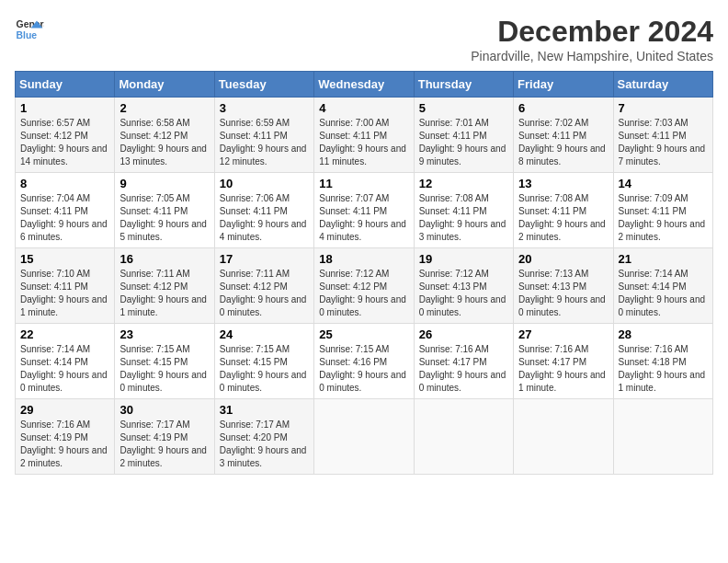 The width and height of the screenshot is (728, 563). What do you see at coordinates (65, 135) in the screenshot?
I see `calendar-cell: 1 Sunrise: 6:57 AM Sunset: 4:12 PM Dayli…` at bounding box center [65, 135].